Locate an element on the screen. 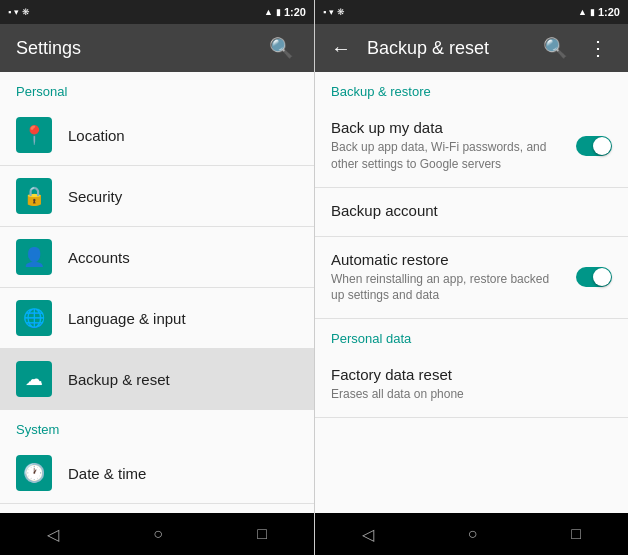  backup-data-subtitle: Back up app data, Wi-Fi passwords, and o… is located at coordinates (441, 156).